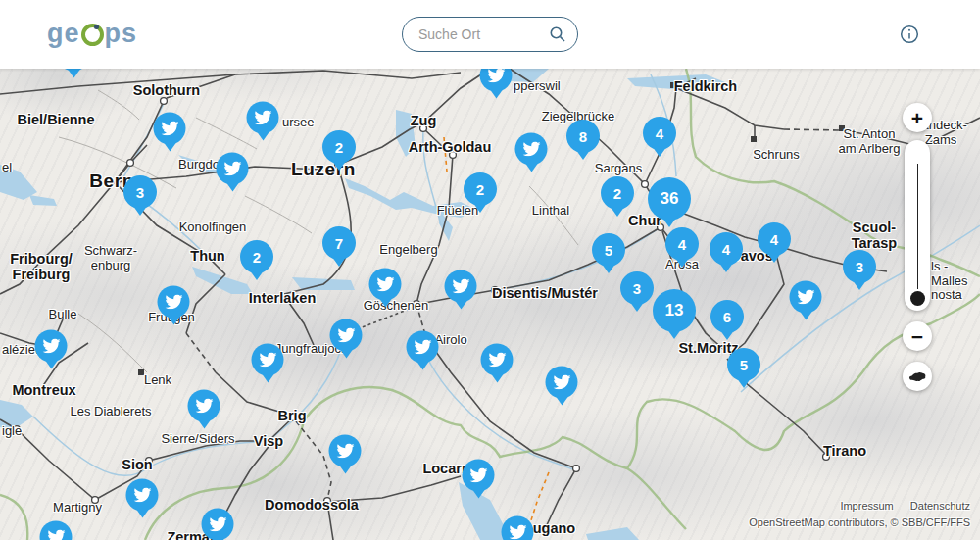  What do you see at coordinates (583, 136) in the screenshot?
I see `cluster-marker: 8` at bounding box center [583, 136].